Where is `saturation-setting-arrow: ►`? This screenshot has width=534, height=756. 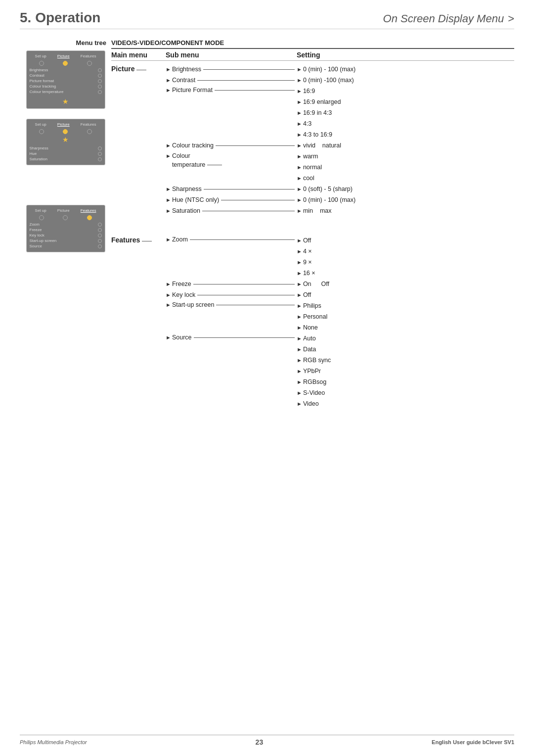 saturation-setting-arrow: ► is located at coordinates (300, 211).